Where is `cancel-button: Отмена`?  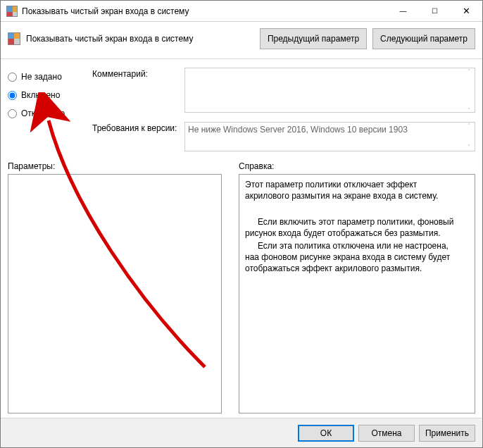 cancel-button: Отмена is located at coordinates (387, 433).